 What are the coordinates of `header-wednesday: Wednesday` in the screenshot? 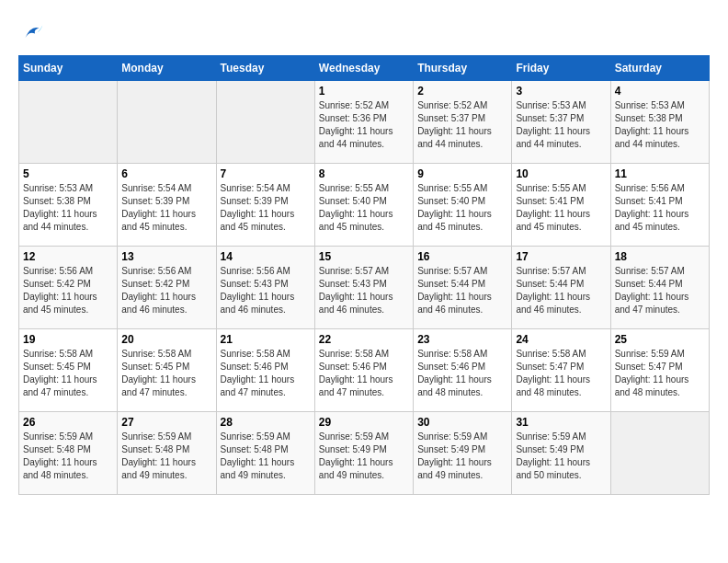 It's located at (364, 68).